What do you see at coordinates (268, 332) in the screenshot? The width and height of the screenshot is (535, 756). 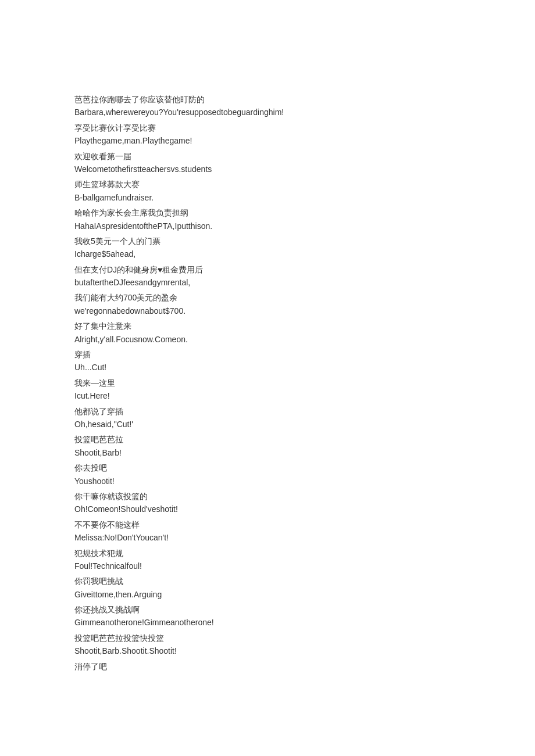 I see `text-pair-8: 好了集中注意来Alright,y'all.Focusnow.Comeon.` at bounding box center [268, 332].